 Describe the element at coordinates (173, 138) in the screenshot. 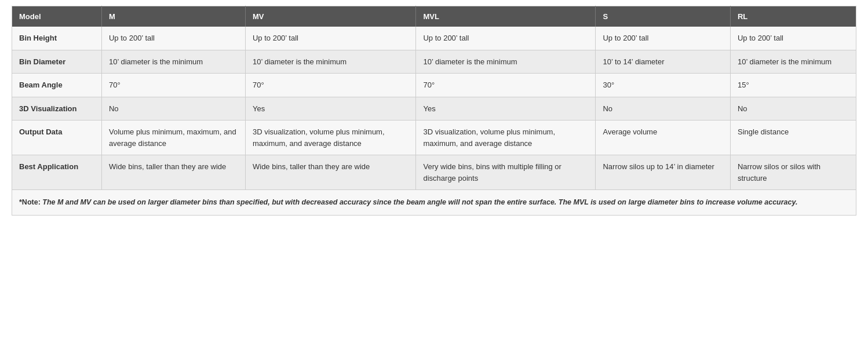

I see `table-cell: Volume plus minimum, maximum, and averag…` at that location.